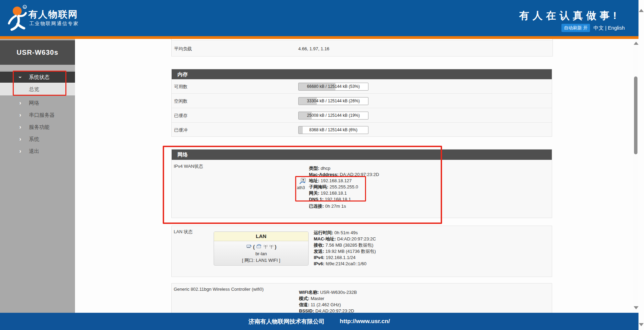 This screenshot has width=644, height=330. What do you see at coordinates (276, 247) in the screenshot?
I see `paren-close: )` at bounding box center [276, 247].